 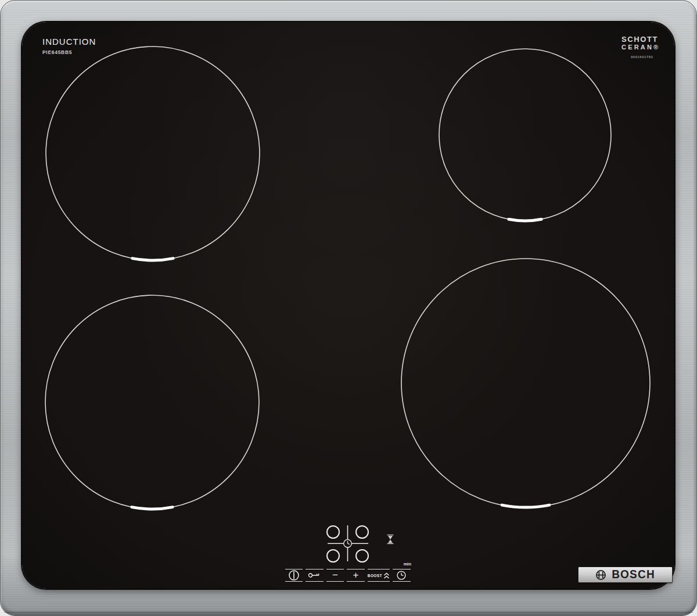 I want to click on key-icon, so click(x=314, y=575).